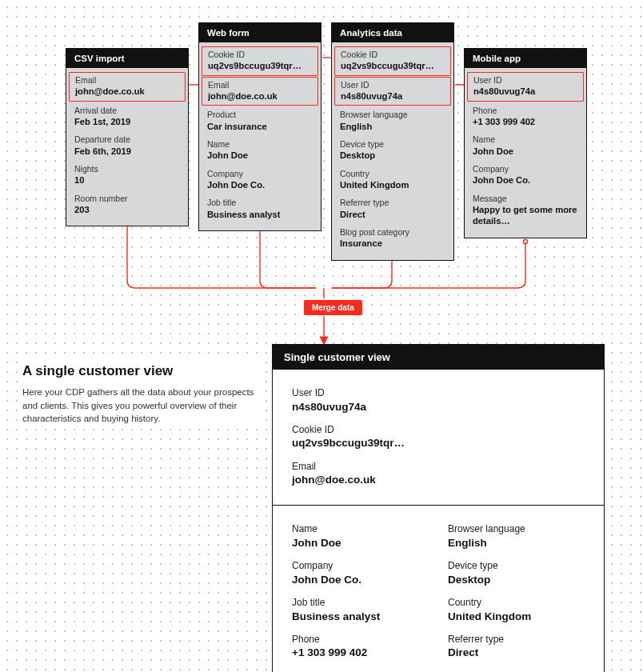 This screenshot has width=643, height=672. What do you see at coordinates (127, 58) in the screenshot?
I see `card-header: CSV import` at bounding box center [127, 58].